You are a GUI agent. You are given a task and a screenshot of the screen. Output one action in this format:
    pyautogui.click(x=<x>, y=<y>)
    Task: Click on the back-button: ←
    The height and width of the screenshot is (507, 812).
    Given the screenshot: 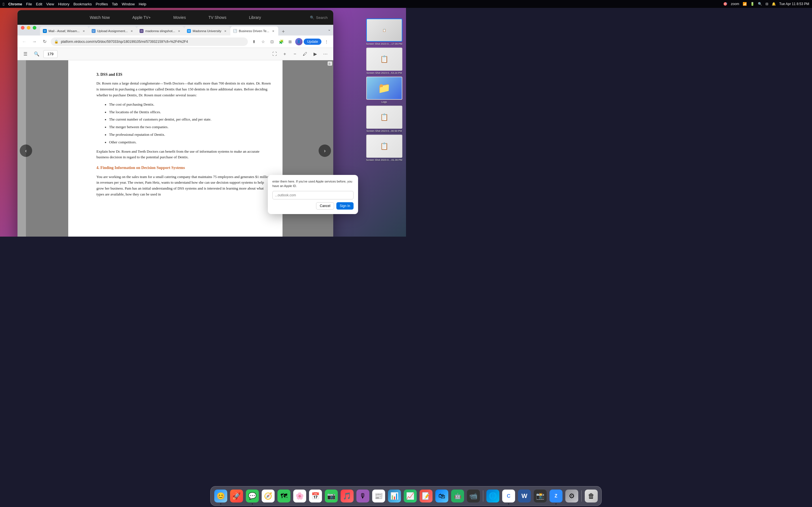 What is the action you would take?
    pyautogui.click(x=24, y=42)
    